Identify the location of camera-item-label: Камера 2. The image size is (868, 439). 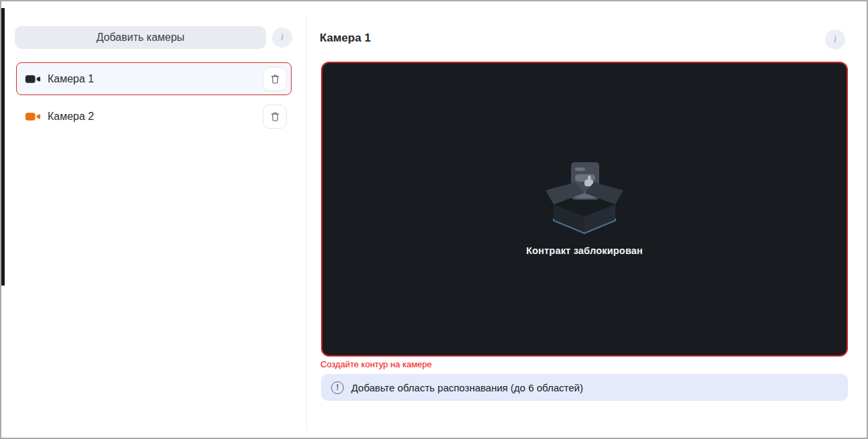
(71, 117).